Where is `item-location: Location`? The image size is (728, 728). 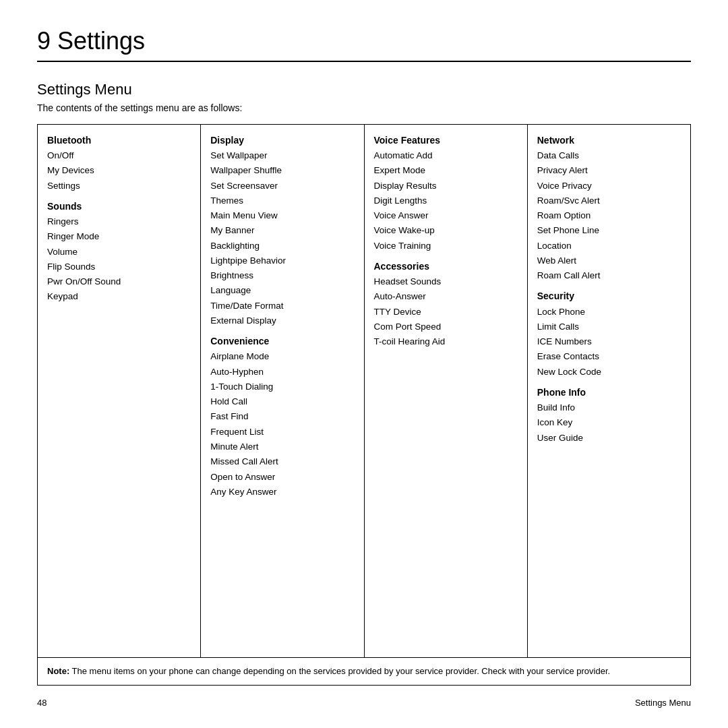 item-location: Location is located at coordinates (609, 246).